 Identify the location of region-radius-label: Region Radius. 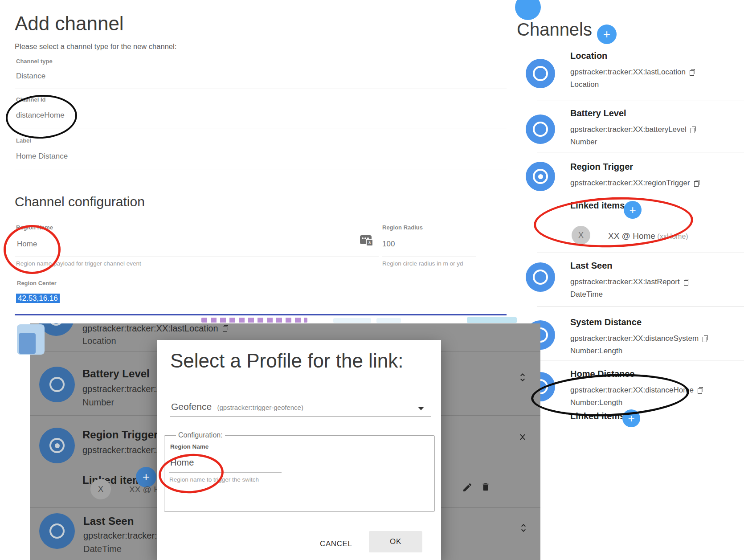
(403, 227).